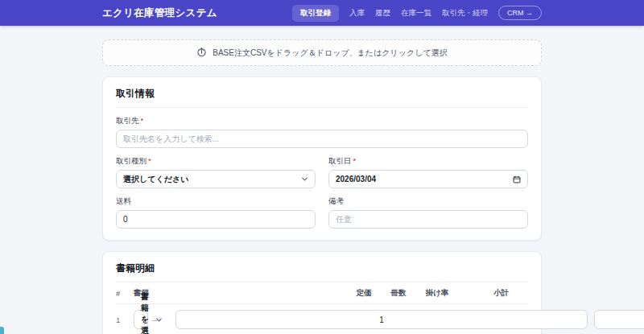 The image size is (644, 334). What do you see at coordinates (428, 201) in the screenshot?
I see `note-label: 備考` at bounding box center [428, 201].